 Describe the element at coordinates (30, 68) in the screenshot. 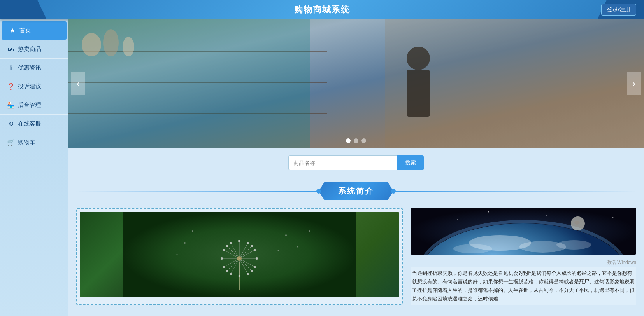

I see `sidebar-label-deals: 优惠资讯` at that location.